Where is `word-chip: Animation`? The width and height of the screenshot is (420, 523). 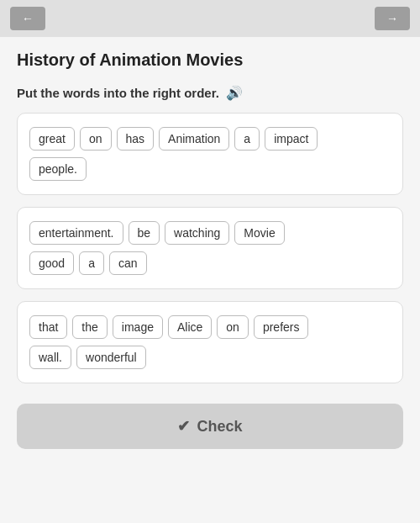
word-chip: Animation is located at coordinates (194, 139).